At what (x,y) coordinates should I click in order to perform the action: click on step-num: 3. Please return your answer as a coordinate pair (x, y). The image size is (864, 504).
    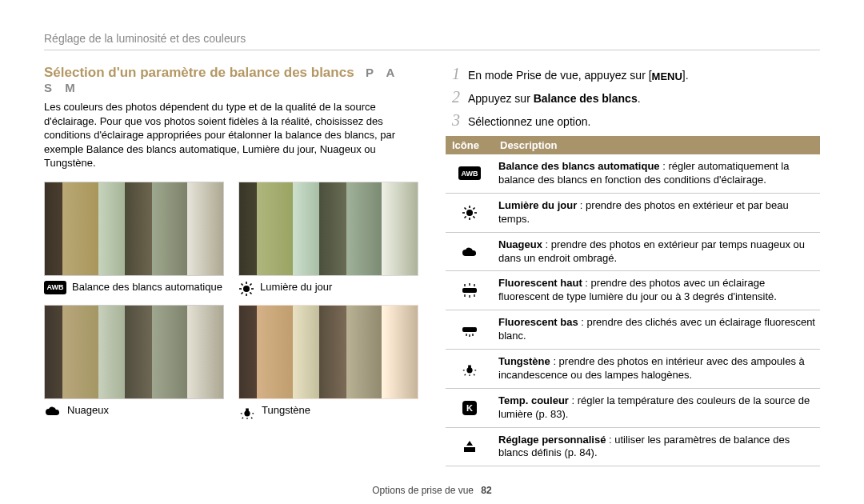
    Looking at the image, I should click on (453, 120).